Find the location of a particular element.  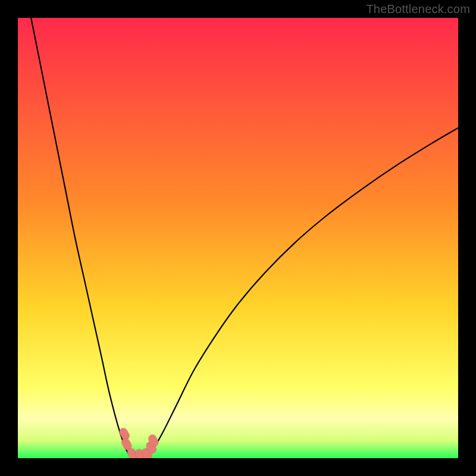

marker-m2 is located at coordinates (127, 444).